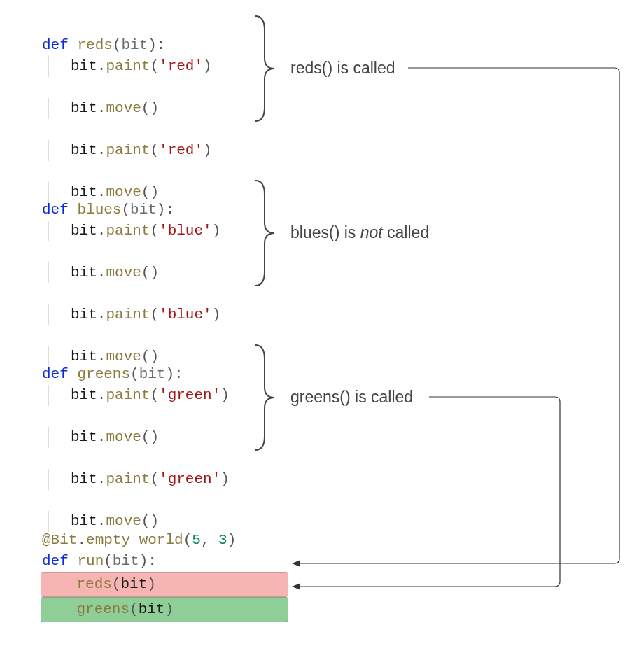 Image resolution: width=644 pixels, height=658 pixels. Describe the element at coordinates (90, 561) in the screenshot. I see `fn-name-run: run` at that location.